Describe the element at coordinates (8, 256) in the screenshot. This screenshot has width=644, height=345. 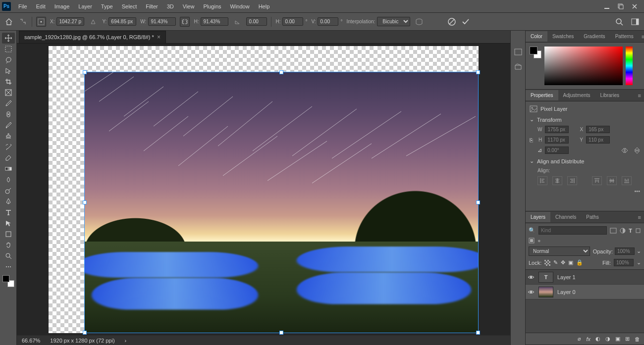
I see `zoom-tool` at that location.